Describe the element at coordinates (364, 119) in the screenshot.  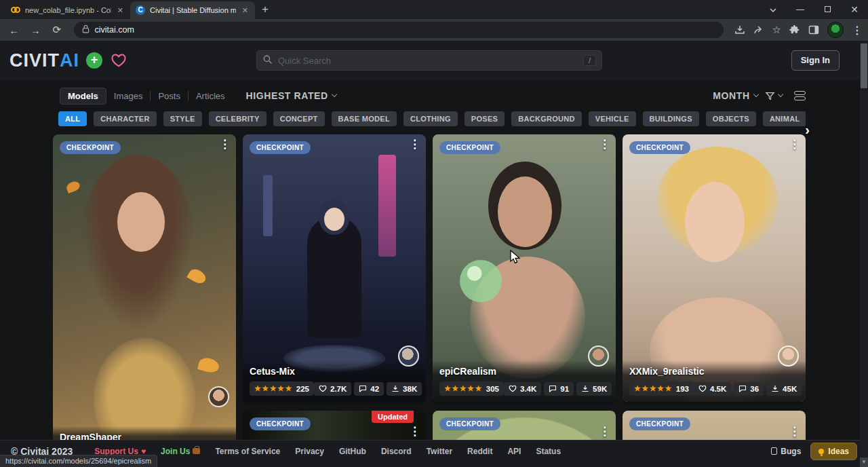
I see `filter-chip-base-model: BASE MODEL` at that location.